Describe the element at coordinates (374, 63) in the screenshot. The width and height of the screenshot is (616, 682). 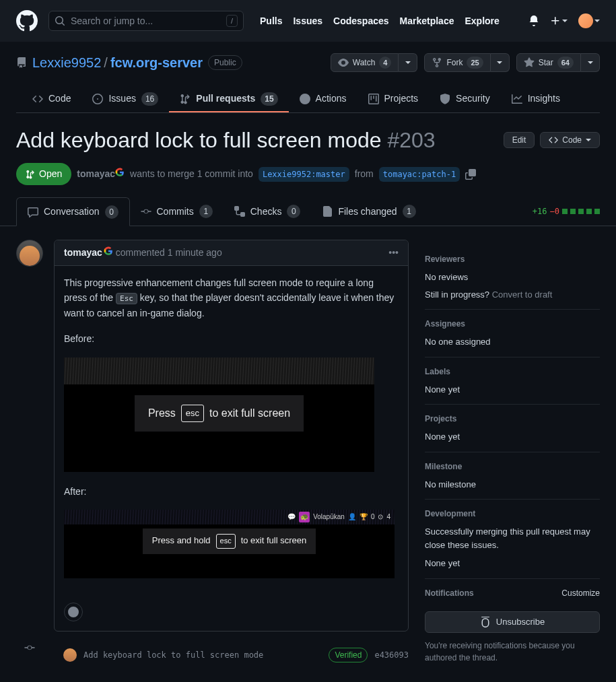
I see `watch-button: Watch4` at that location.